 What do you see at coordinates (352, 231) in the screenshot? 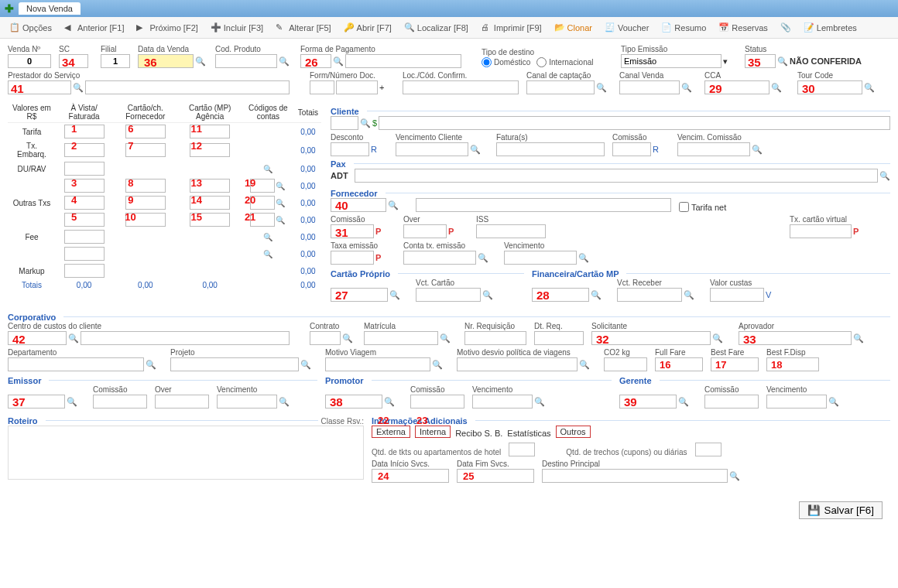
I see `forn-comissao-input` at bounding box center [352, 231].